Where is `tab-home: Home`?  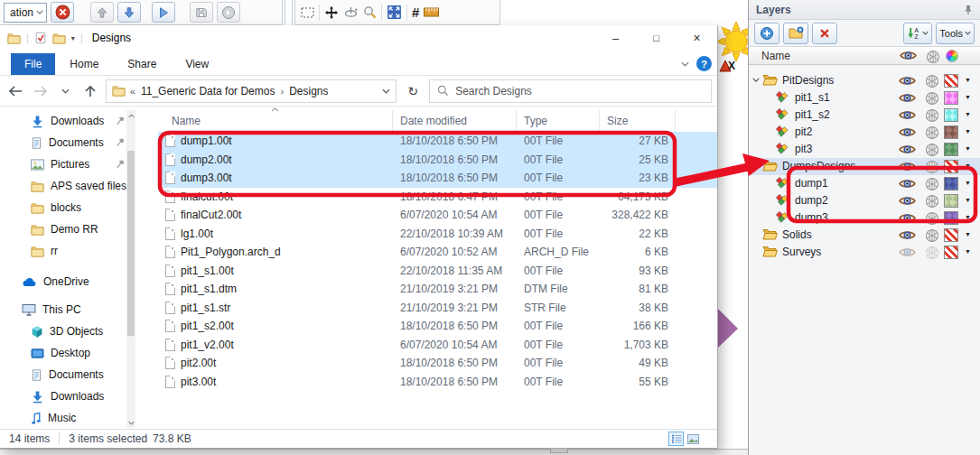
tab-home: Home is located at coordinates (84, 64).